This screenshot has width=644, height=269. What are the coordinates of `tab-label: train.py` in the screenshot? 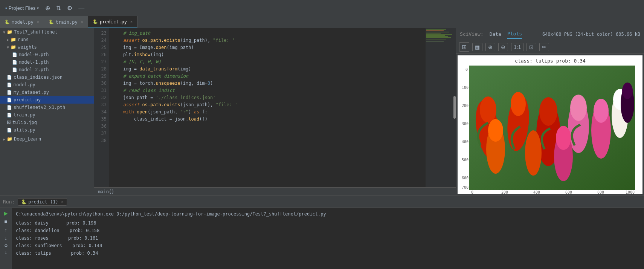 It's located at (67, 22).